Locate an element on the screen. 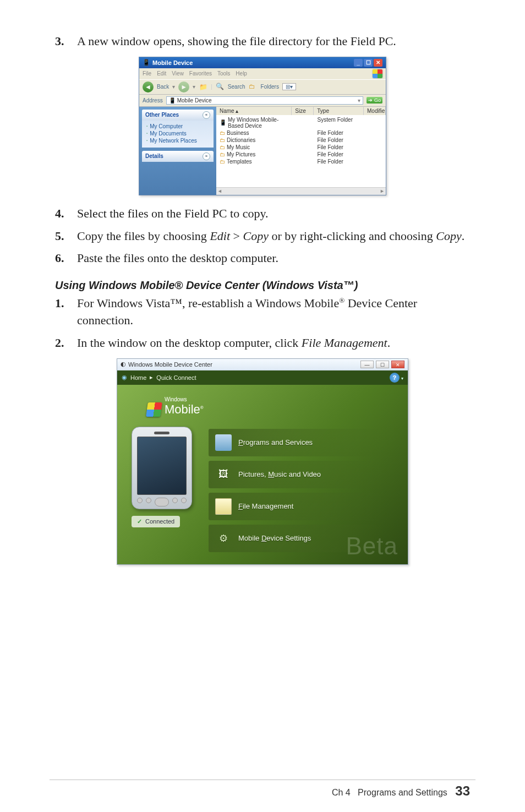  chevron-down-icon: » is located at coordinates (206, 156).